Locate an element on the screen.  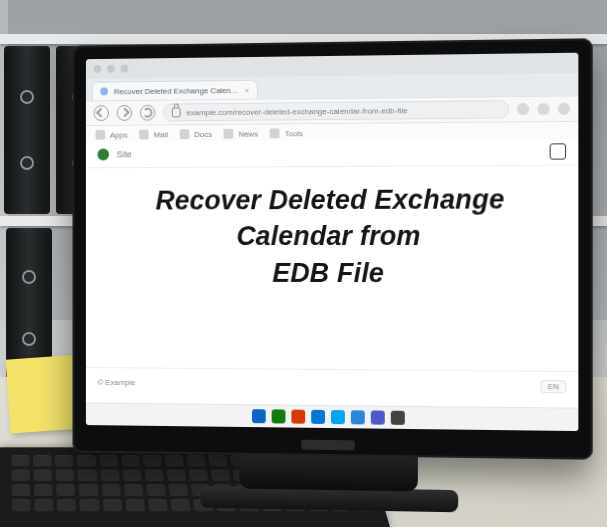
bookmark-item: Mail is located at coordinates (154, 134).